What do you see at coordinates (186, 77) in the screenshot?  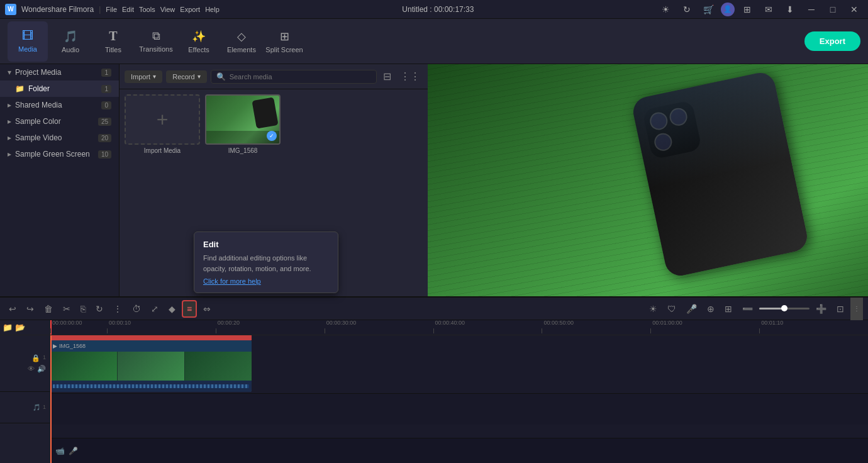 I see `record-button: Record ▾` at bounding box center [186, 77].